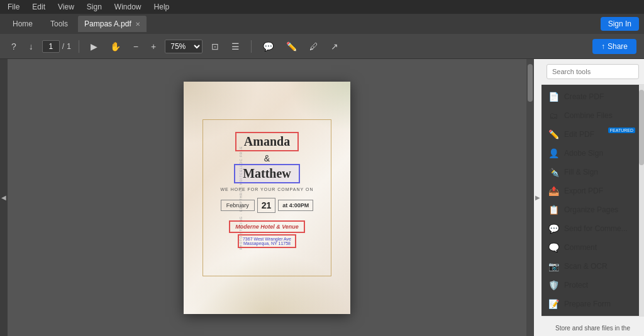 The height and width of the screenshot is (336, 644). Describe the element at coordinates (590, 116) in the screenshot. I see `tool-item-combine-files: 🗂Combine Files` at that location.